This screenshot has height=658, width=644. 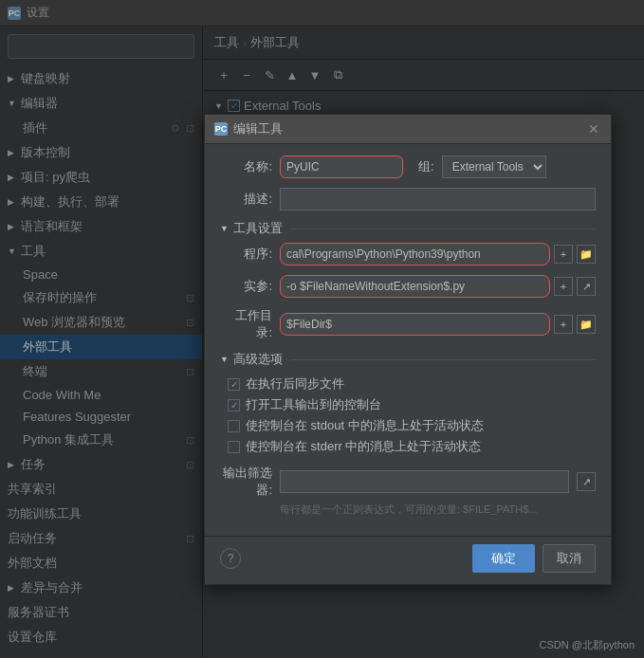 What do you see at coordinates (438, 199) in the screenshot?
I see `desc-input` at bounding box center [438, 199].